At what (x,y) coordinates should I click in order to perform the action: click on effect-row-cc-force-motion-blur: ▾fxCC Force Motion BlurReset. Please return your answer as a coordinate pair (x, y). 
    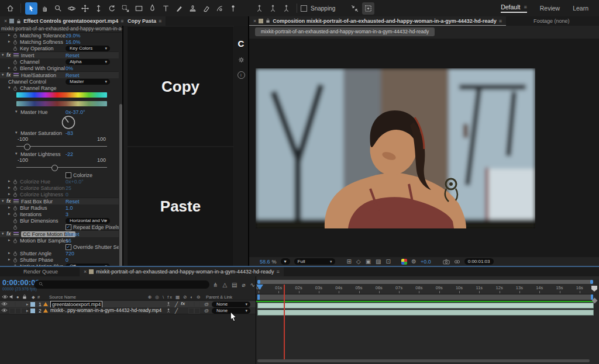
    Looking at the image, I should click on (60, 234).